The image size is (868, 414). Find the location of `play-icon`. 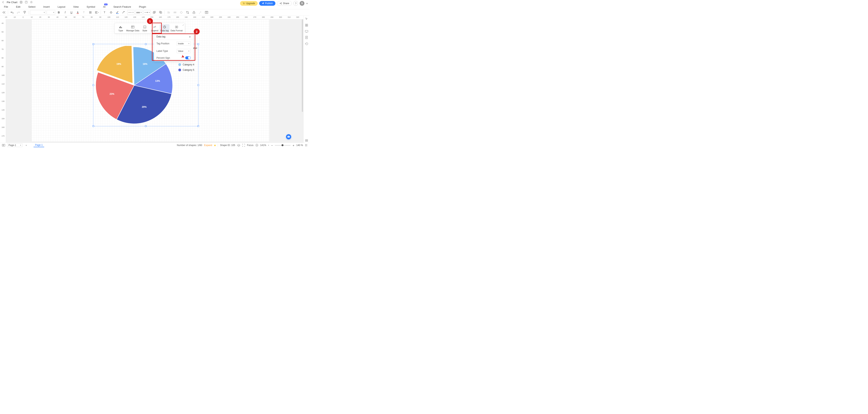

play-icon is located at coordinates (257, 145).